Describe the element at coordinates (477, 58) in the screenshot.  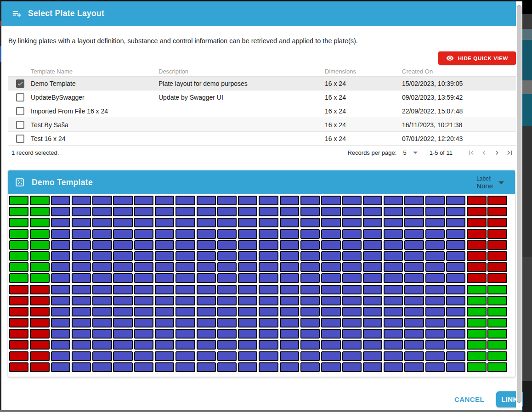
I see `hide-quick-view-button: HIDE QUICK VIEW` at that location.